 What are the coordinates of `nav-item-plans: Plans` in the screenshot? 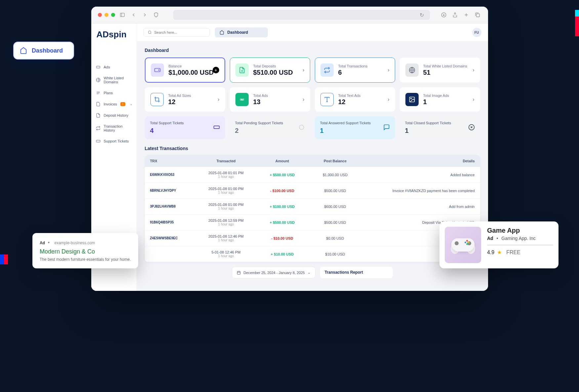 It's located at (114, 93).